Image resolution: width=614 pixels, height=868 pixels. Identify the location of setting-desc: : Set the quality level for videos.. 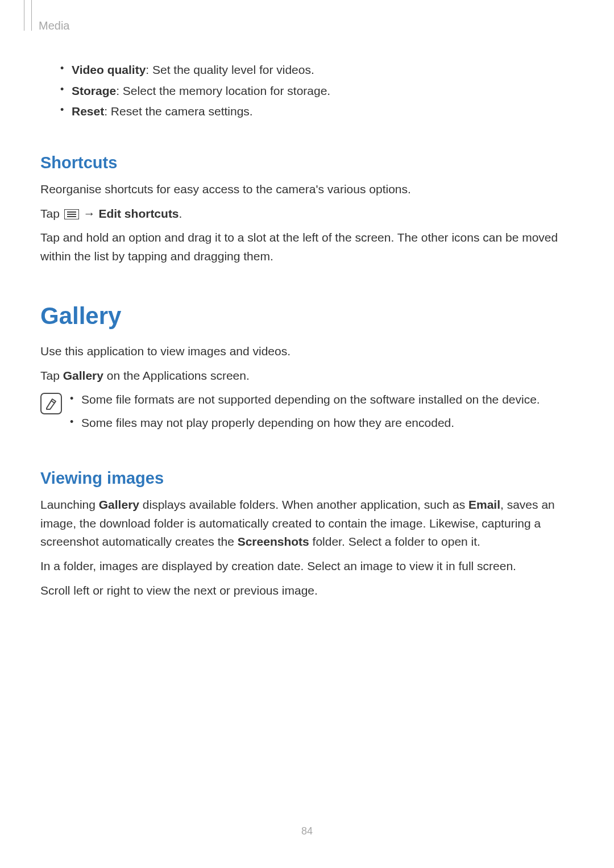
(230, 69).